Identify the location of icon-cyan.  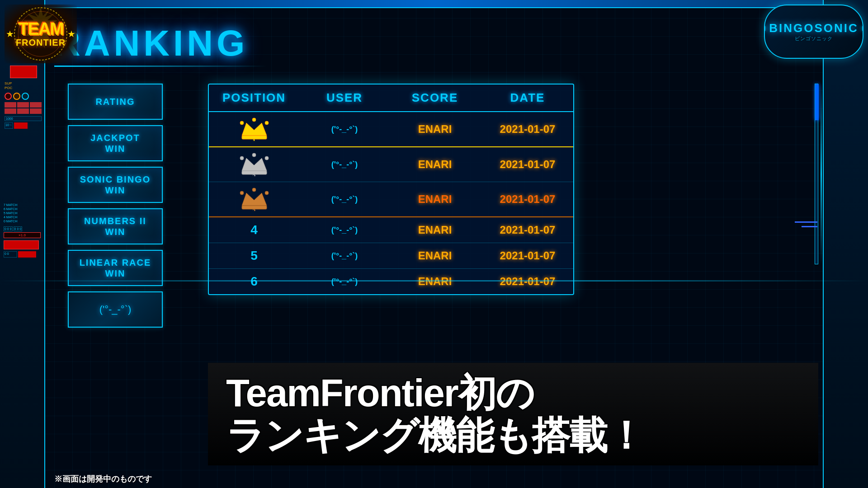
(25, 96).